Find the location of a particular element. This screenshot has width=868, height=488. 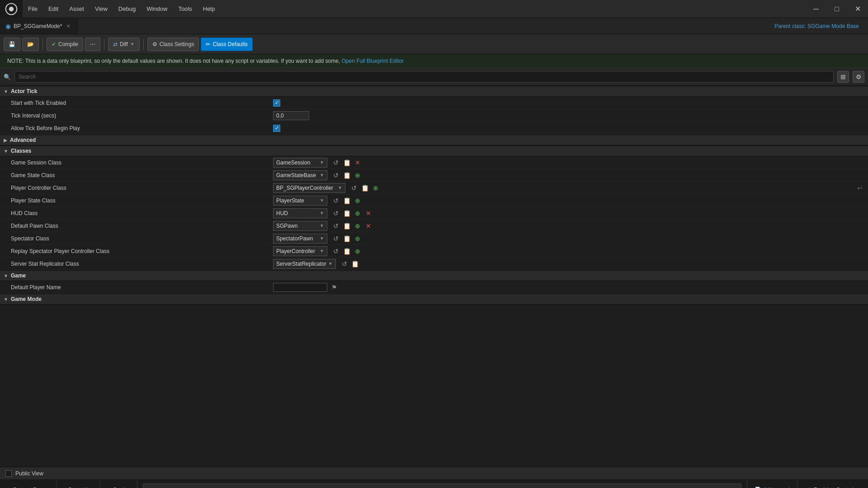

browse-button: 📂 is located at coordinates (31, 44).